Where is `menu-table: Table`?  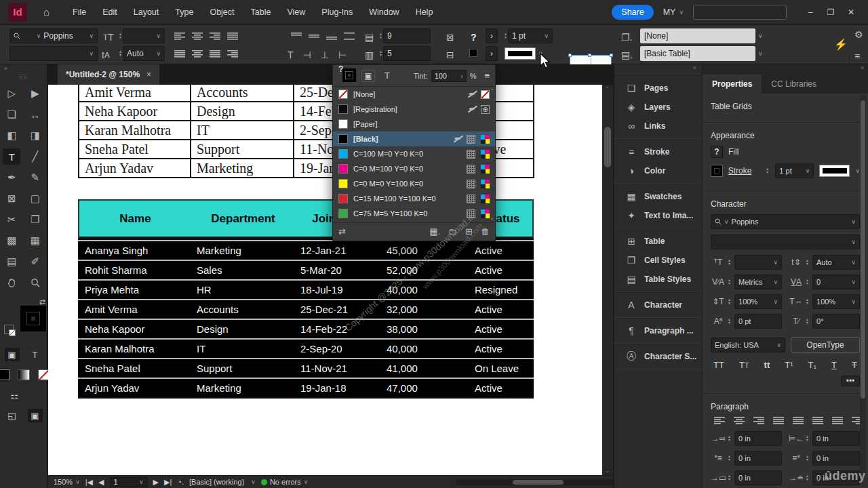
menu-table: Table is located at coordinates (261, 12).